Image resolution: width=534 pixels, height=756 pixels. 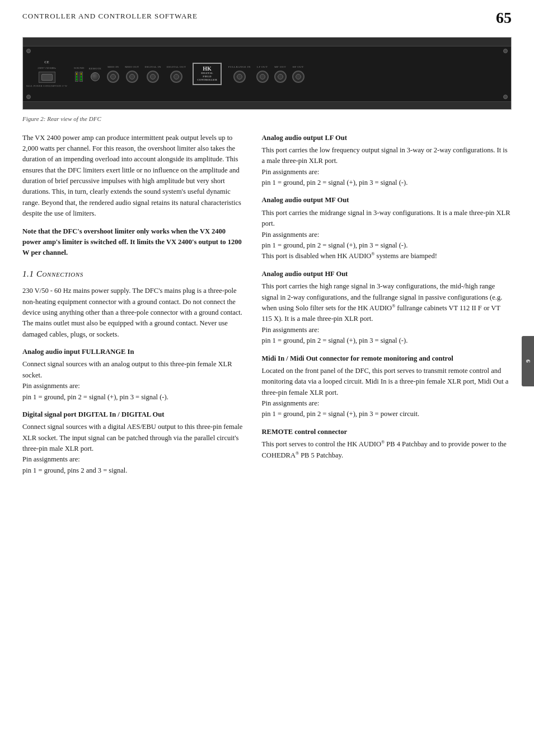 I want to click on rack-screw-br, so click(x=505, y=97).